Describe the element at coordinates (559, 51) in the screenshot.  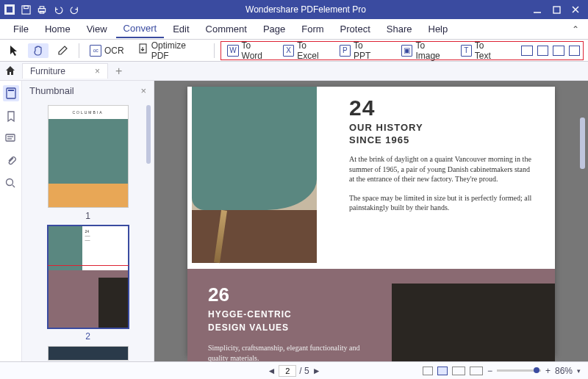
I see `to-rtf-button` at that location.